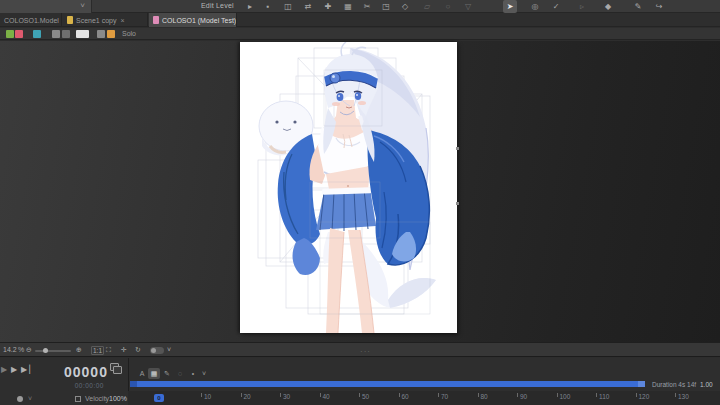 Image resolution: width=720 pixels, height=405 pixels. I want to click on frame-ruler: 102030405060708090100110120130, so click(424, 398).